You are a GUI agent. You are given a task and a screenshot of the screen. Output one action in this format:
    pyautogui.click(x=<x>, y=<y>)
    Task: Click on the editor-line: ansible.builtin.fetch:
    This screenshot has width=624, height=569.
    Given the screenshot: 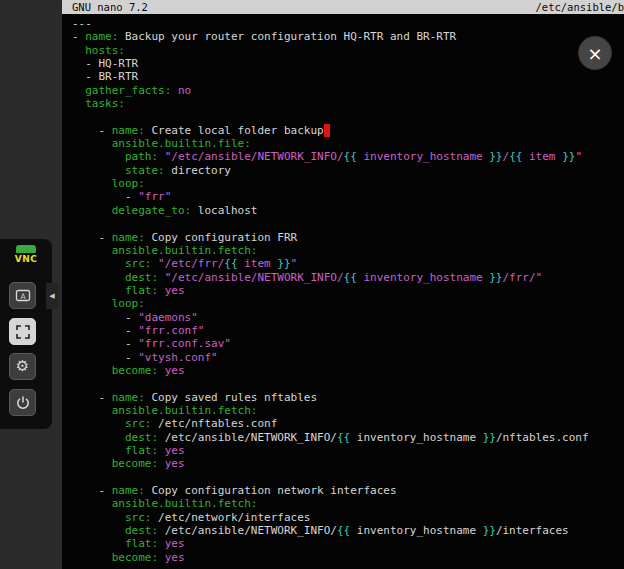 What is the action you would take?
    pyautogui.click(x=348, y=410)
    